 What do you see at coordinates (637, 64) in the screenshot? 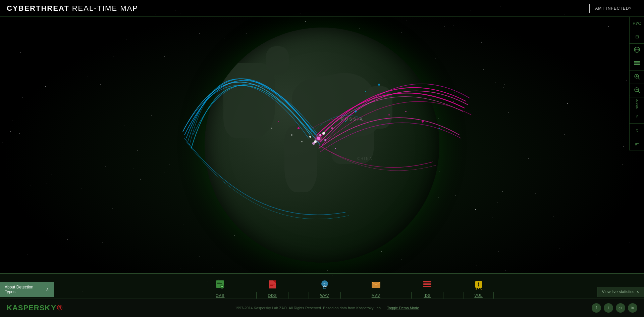
I see `layers-icon` at bounding box center [637, 64].